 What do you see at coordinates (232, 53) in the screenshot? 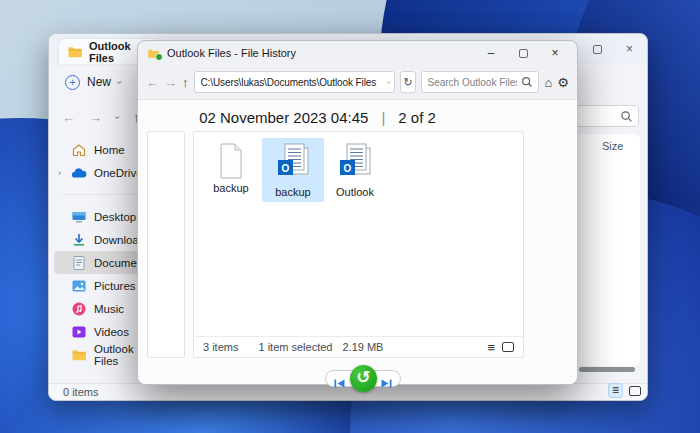
I see `window-title: Outlook Files - File History` at bounding box center [232, 53].